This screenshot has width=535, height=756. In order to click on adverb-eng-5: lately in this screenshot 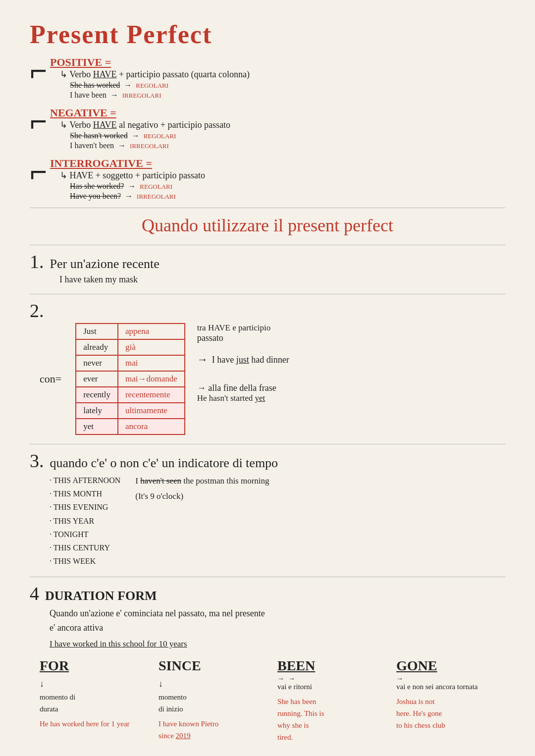, I will do `click(97, 411)`.